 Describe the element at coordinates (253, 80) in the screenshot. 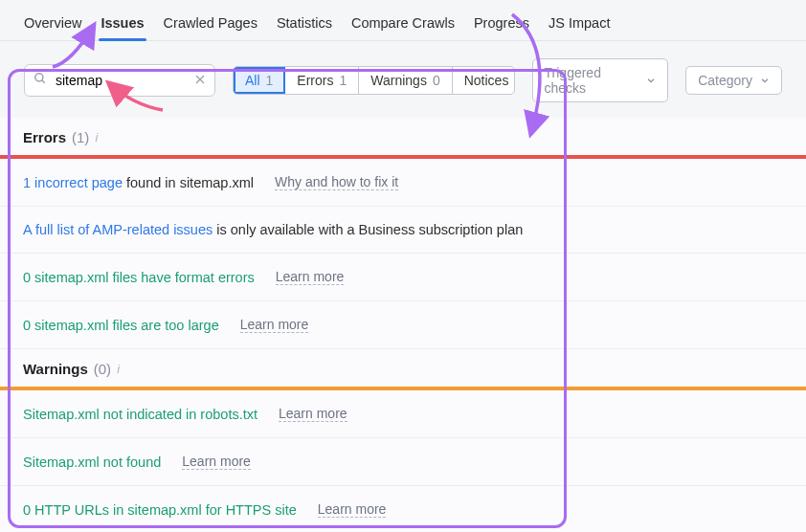

I see `filter-all-label: All` at that location.